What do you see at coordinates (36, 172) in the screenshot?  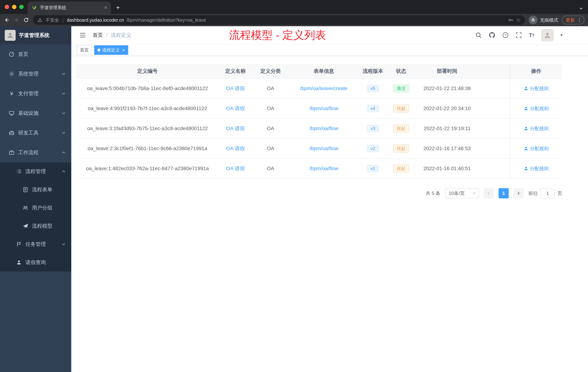 I see `sidebar-item-process-mgmt: 流程管理` at bounding box center [36, 172].